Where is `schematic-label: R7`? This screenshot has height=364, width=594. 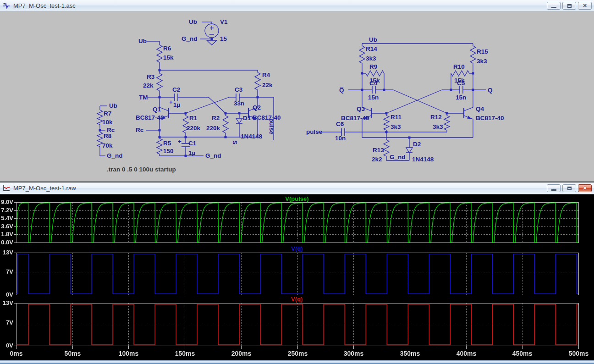 schematic-label: R7 is located at coordinates (107, 114).